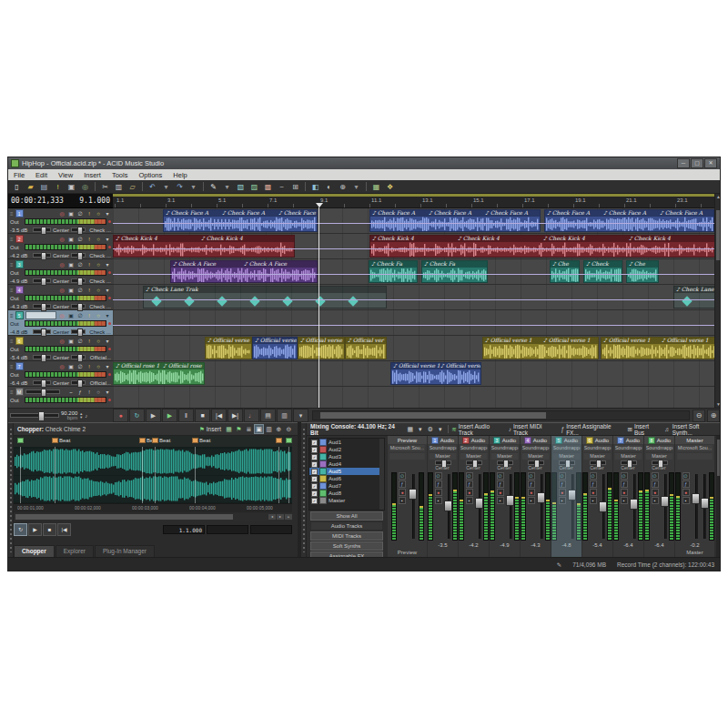  I want to click on chopper-scroll-zoom-icon: =, so click(288, 517).